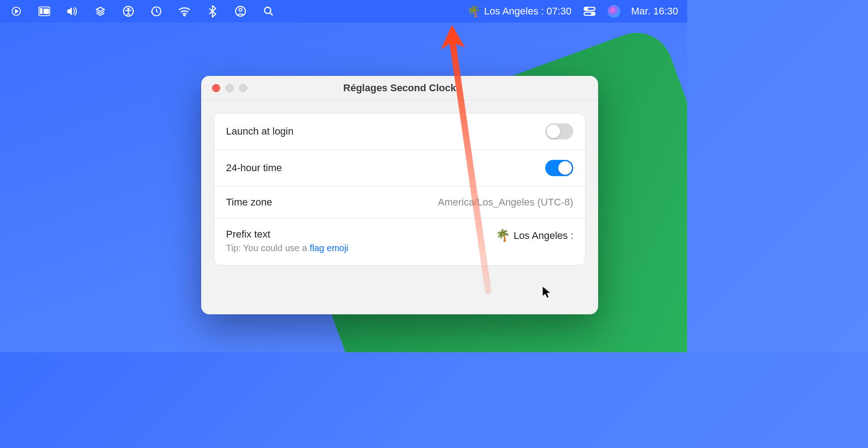  What do you see at coordinates (344, 11) in the screenshot?
I see `menubar: 🌴 Los Angeles : 07:30 Mar. 16:30` at bounding box center [344, 11].